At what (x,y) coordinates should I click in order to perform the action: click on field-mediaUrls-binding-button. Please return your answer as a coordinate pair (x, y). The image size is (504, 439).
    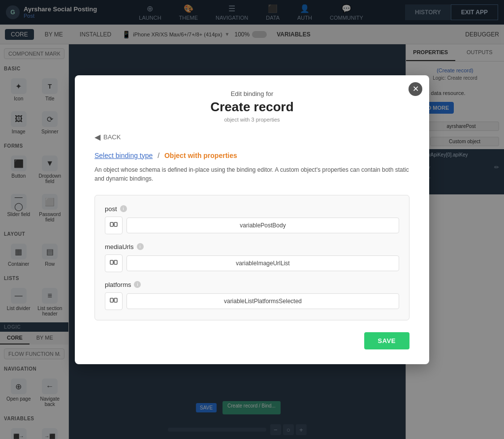
    Looking at the image, I should click on (114, 263).